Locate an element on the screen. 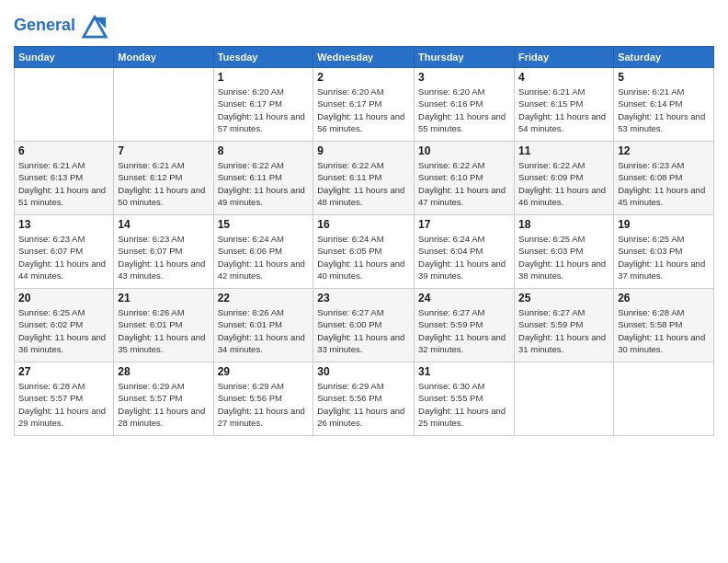 The height and width of the screenshot is (563, 728). day-info: Sunrise: 6:21 AMSunset: 6:12 PMDaylight:… is located at coordinates (164, 184).